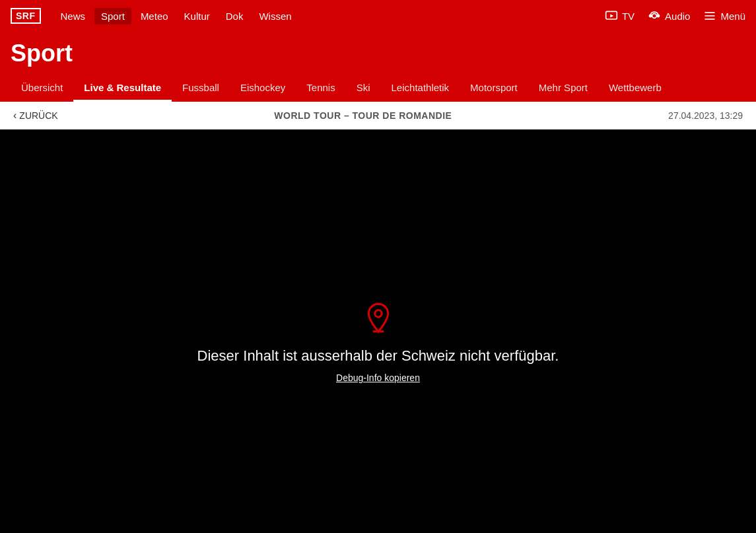 The image size is (756, 533). I want to click on article-meta: ‹ ZURÜCK WORLD TOUR – TOUR DE ROMANDIE 2…, so click(378, 116).